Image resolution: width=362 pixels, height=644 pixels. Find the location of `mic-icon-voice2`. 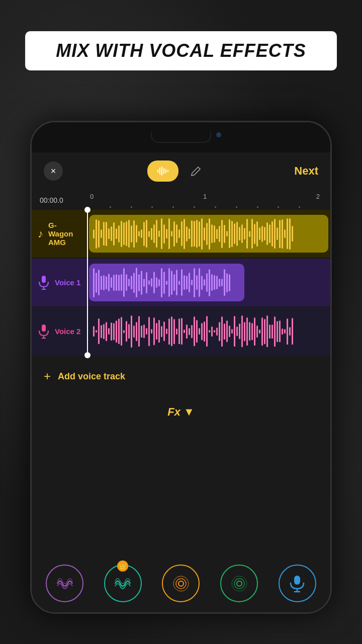

mic-icon-voice2 is located at coordinates (44, 332).